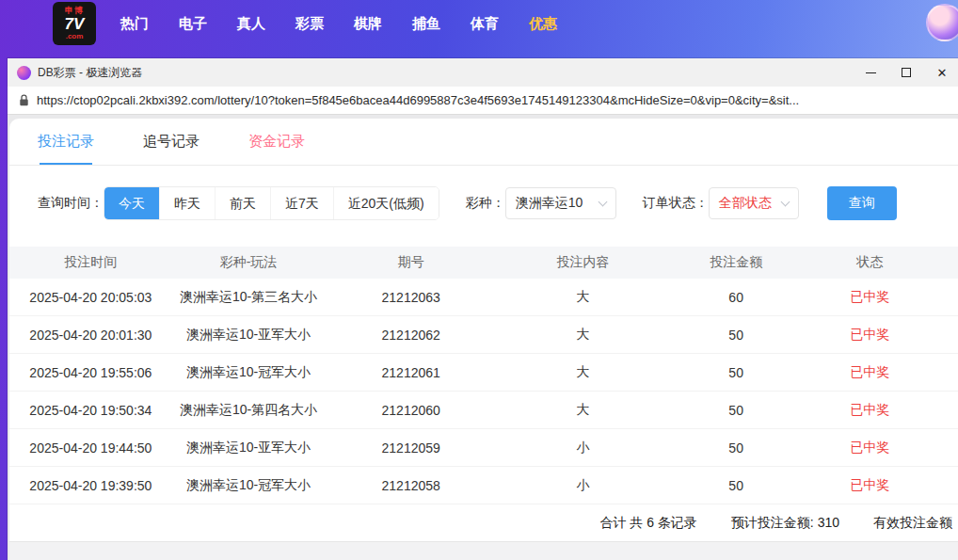 The height and width of the screenshot is (560, 958). What do you see at coordinates (754, 203) in the screenshot?
I see `order-status-select: 全部状态` at bounding box center [754, 203].